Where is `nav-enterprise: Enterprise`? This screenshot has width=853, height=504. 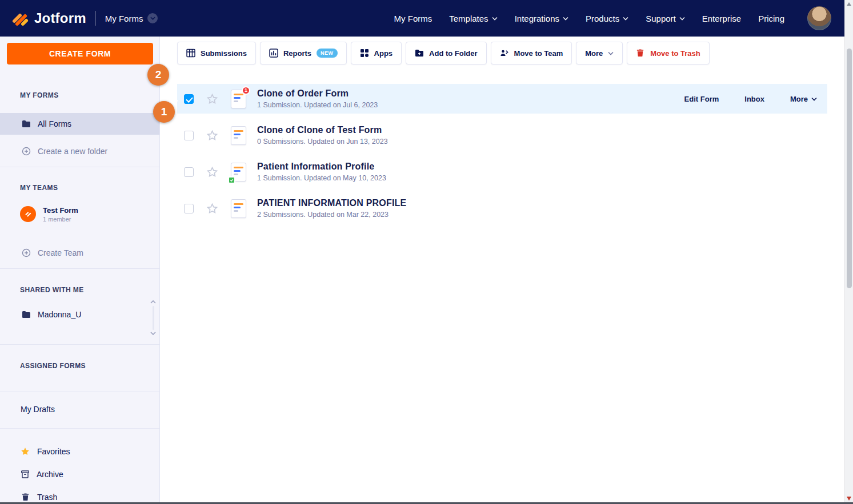 nav-enterprise: Enterprise is located at coordinates (722, 18).